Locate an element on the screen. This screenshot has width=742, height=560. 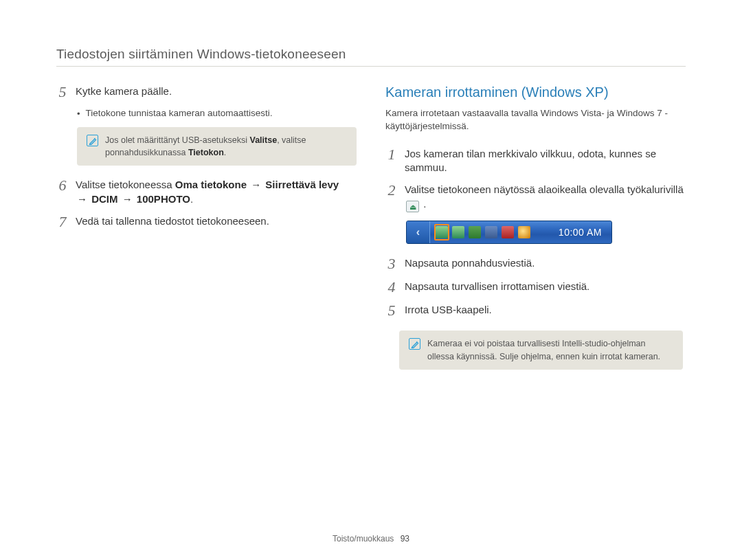
step-number: 1 is located at coordinates (392, 155).